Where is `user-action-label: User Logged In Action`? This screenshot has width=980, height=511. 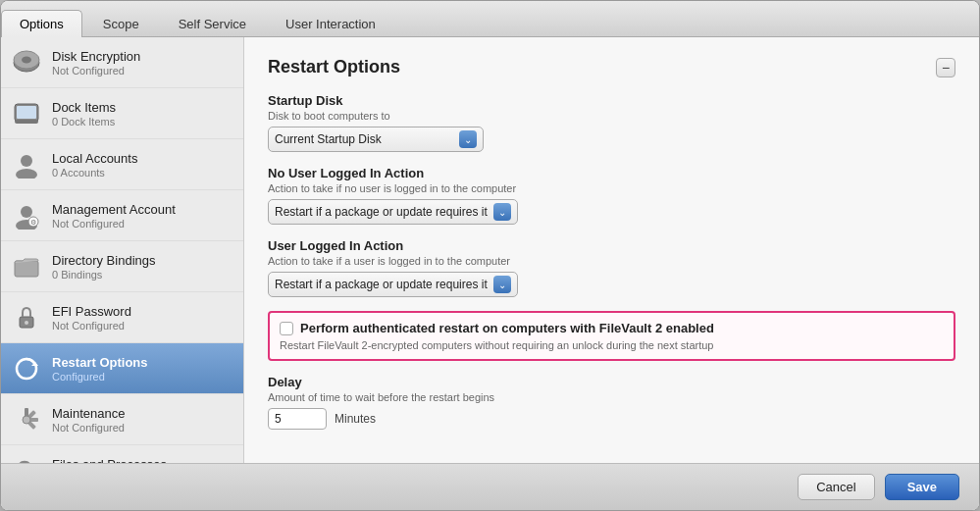 user-action-label: User Logged In Action is located at coordinates (612, 245).